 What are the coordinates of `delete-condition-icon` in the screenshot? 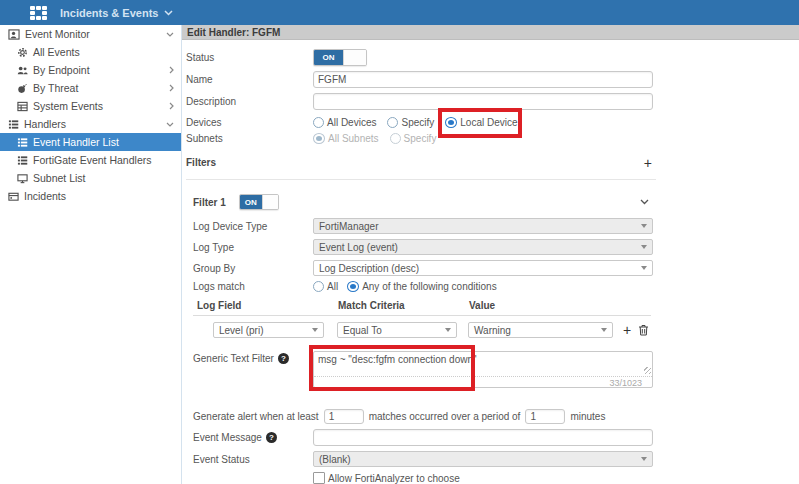 It's located at (644, 330).